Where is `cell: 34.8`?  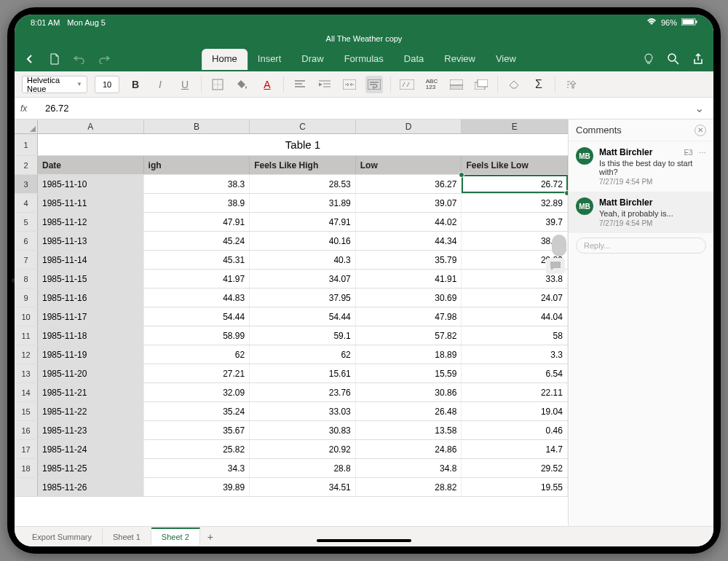 cell: 34.8 is located at coordinates (409, 468).